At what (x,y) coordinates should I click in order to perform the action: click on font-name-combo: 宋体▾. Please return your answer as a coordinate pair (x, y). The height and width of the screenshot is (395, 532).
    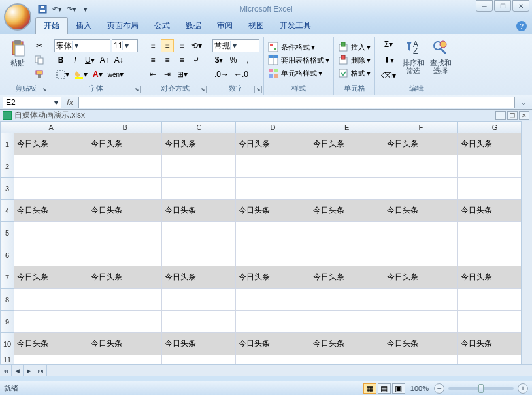
    Looking at the image, I should click on (82, 46).